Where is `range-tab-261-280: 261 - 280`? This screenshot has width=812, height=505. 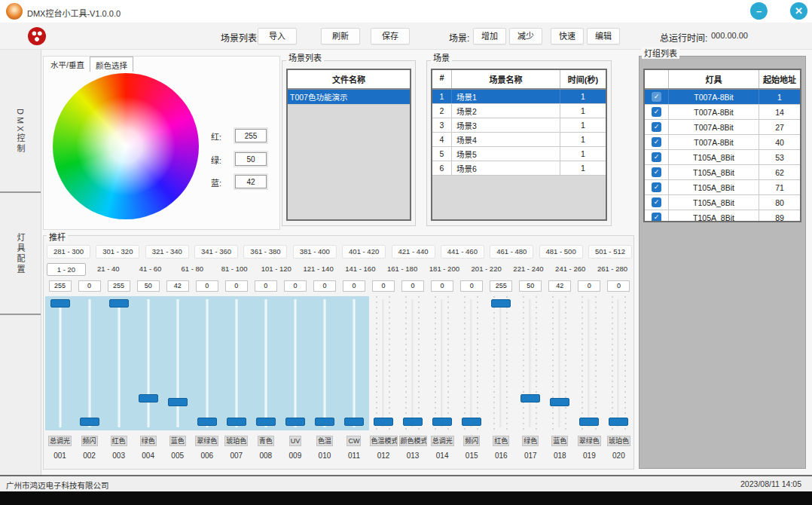
range-tab-261-280: 261 - 280 is located at coordinates (612, 270).